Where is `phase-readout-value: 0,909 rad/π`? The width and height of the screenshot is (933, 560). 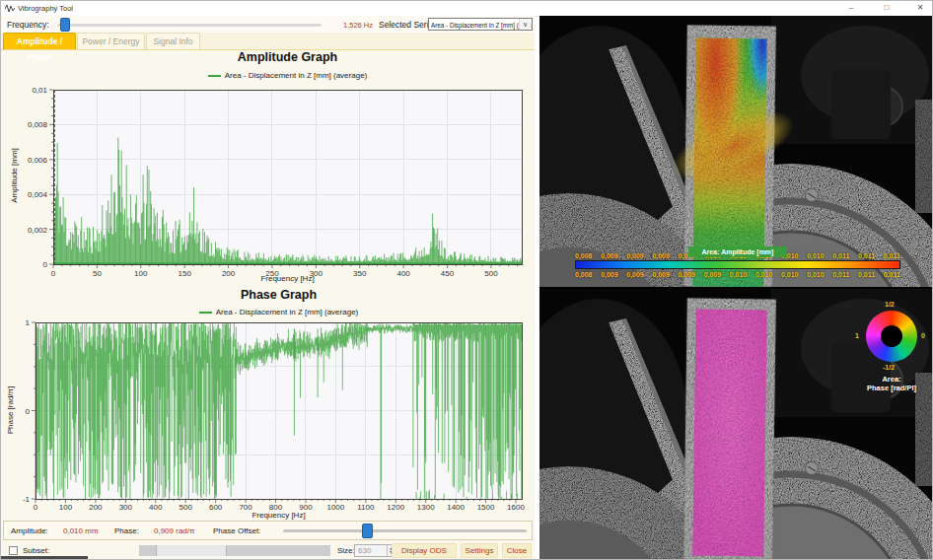 phase-readout-value: 0,909 rad/π is located at coordinates (175, 530).